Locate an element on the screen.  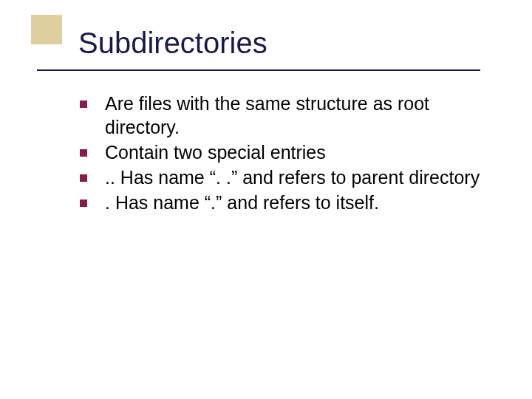
bullet-item: Contain two special entries is located at coordinates (287, 152).